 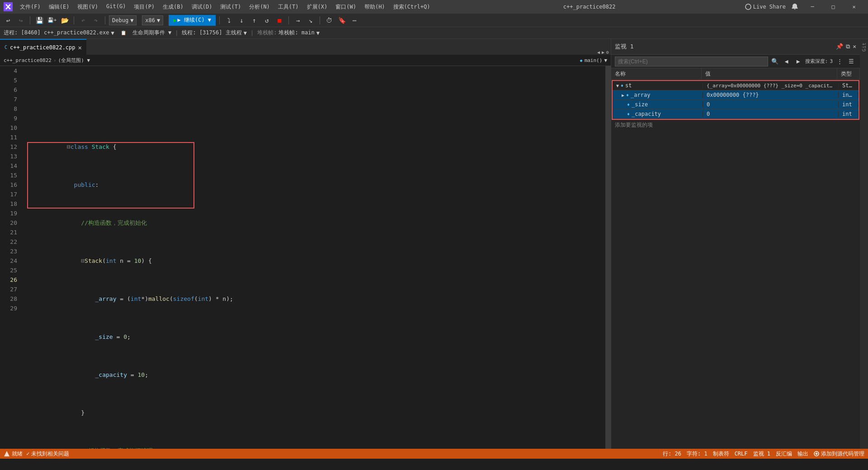 I want to click on watch-search-input, so click(x=692, y=62).